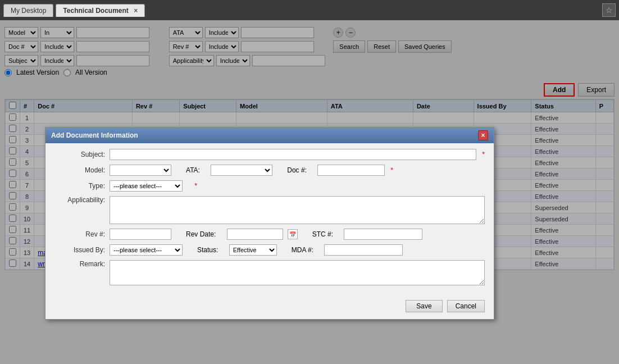 The height and width of the screenshot is (364, 619). Describe the element at coordinates (297, 210) in the screenshot. I see `applicability-textarea` at that location.